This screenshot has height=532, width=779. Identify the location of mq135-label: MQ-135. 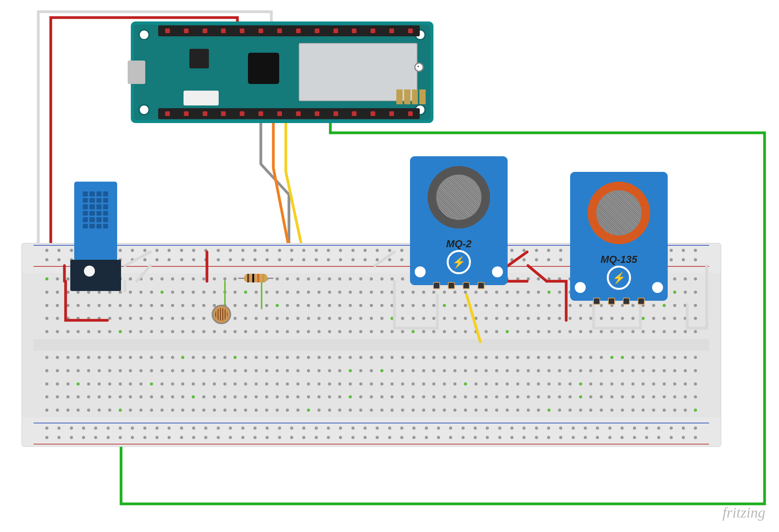
(619, 259).